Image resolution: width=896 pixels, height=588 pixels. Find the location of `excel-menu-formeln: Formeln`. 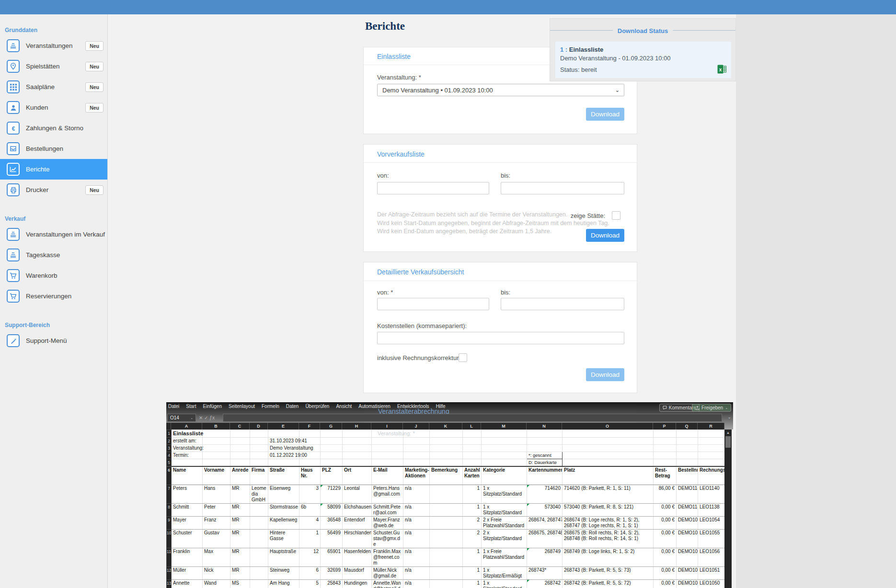

excel-menu-formeln: Formeln is located at coordinates (270, 406).